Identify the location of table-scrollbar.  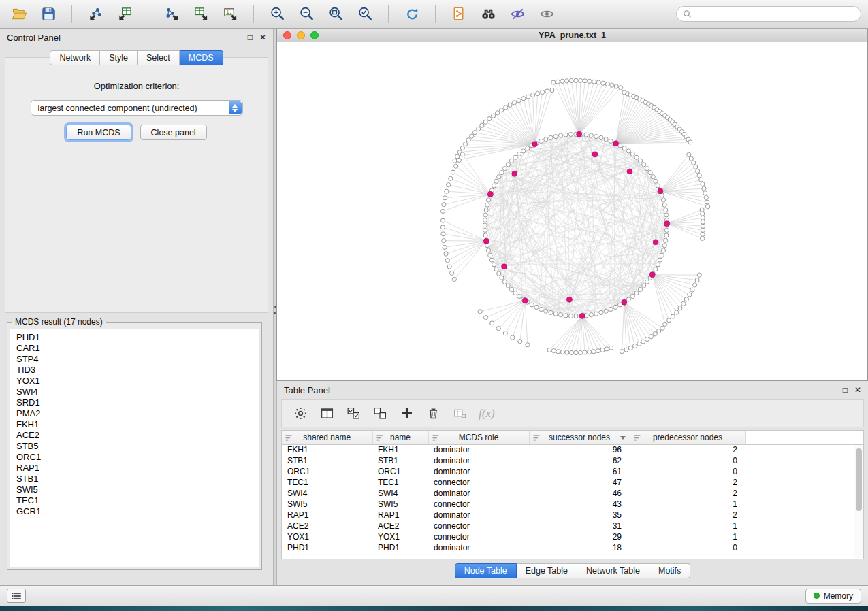
(858, 501).